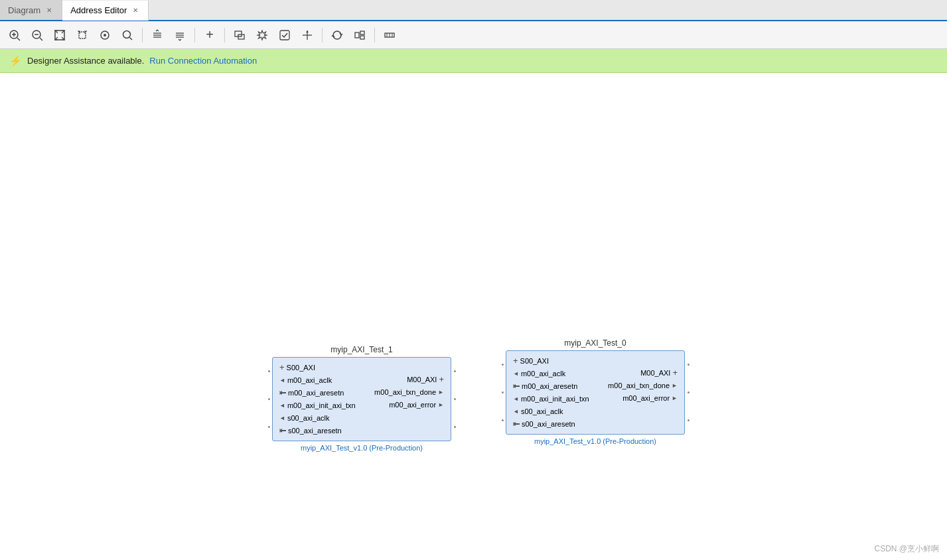  I want to click on validate-button, so click(285, 35).